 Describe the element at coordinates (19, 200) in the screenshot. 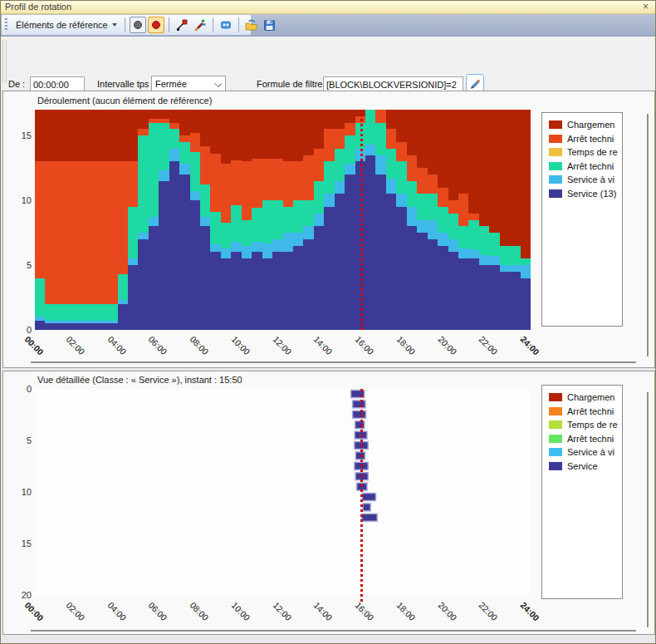

I see `y-tick-label: 10` at that location.